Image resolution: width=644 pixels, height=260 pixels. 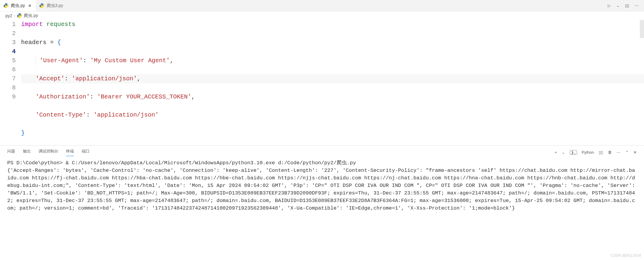 I want to click on line-number-gutter: 123456789, so click(x=11, y=83).